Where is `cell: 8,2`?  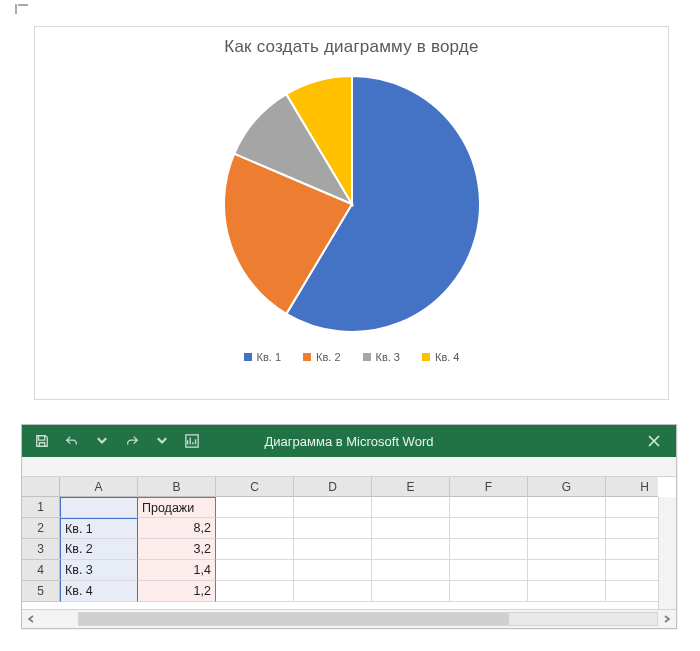 cell: 8,2 is located at coordinates (177, 528).